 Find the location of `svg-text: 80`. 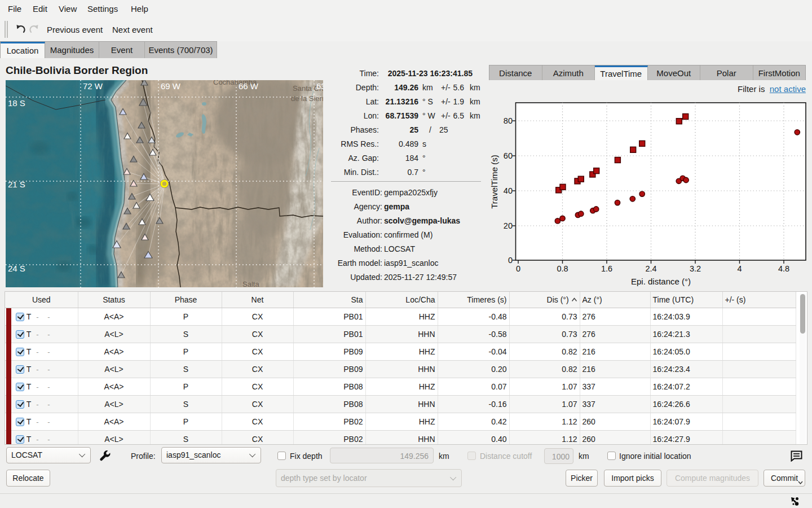

svg-text: 80 is located at coordinates (508, 121).